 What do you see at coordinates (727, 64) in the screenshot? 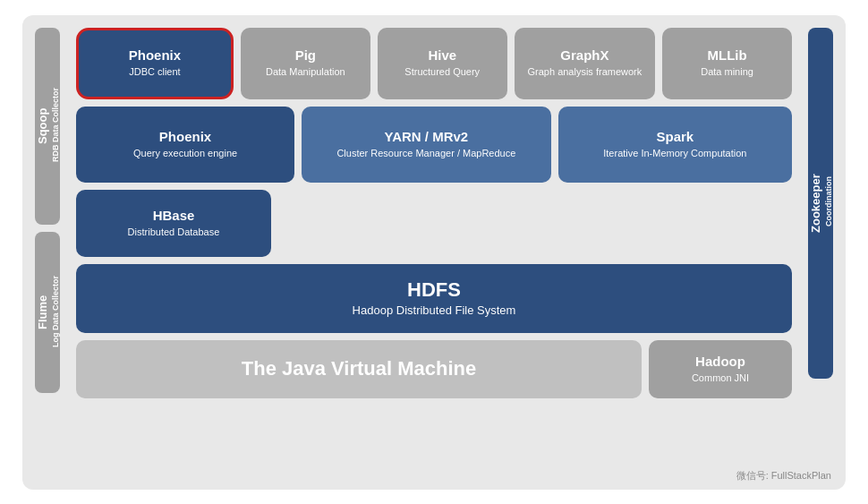
I see `mllib-box: MLLib Data mining` at bounding box center [727, 64].